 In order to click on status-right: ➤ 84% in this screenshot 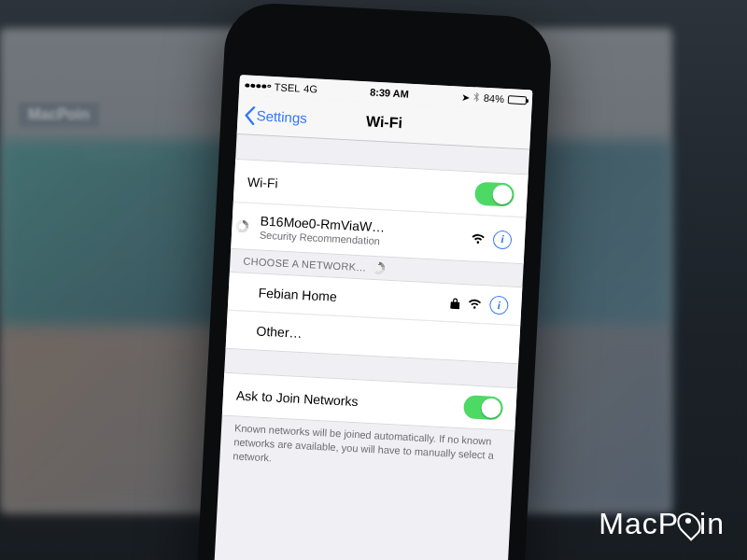, I will do `click(495, 99)`.